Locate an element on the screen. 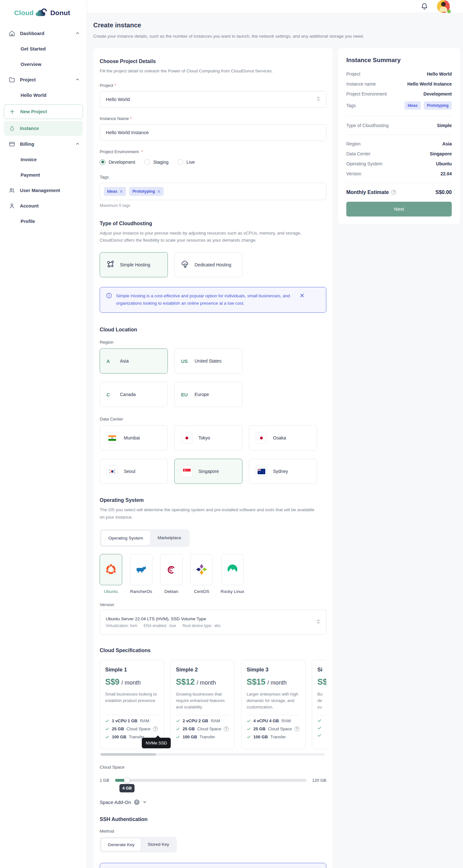 This screenshot has height=868, width=463. user-avatar is located at coordinates (443, 6).